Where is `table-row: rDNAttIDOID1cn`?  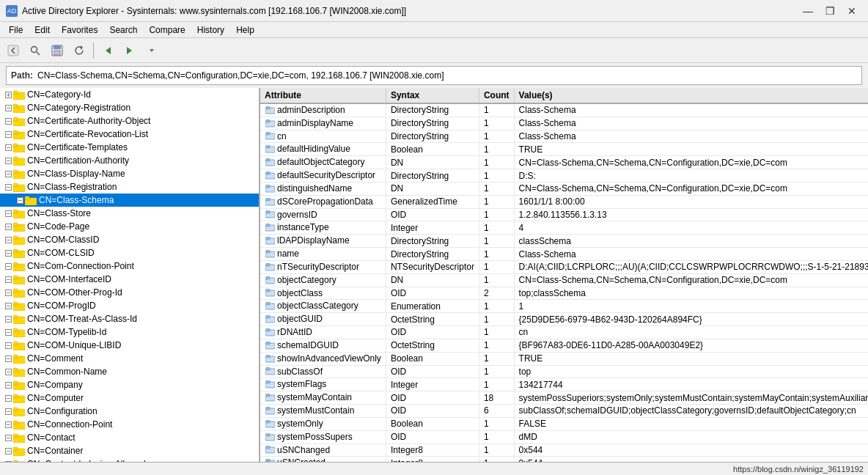 table-row: rDNAttIDOID1cn is located at coordinates (564, 333).